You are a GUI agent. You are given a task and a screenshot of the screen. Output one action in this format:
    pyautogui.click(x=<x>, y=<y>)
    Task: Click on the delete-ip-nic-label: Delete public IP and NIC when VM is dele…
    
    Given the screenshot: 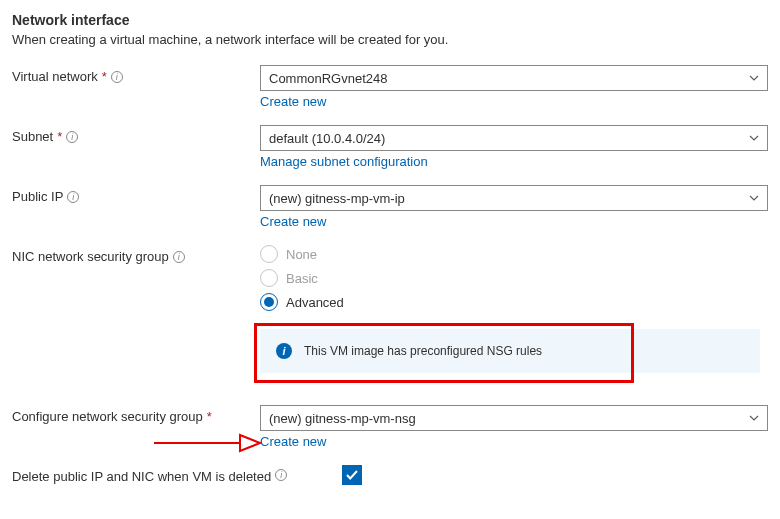 What is the action you would take?
    pyautogui.click(x=142, y=478)
    